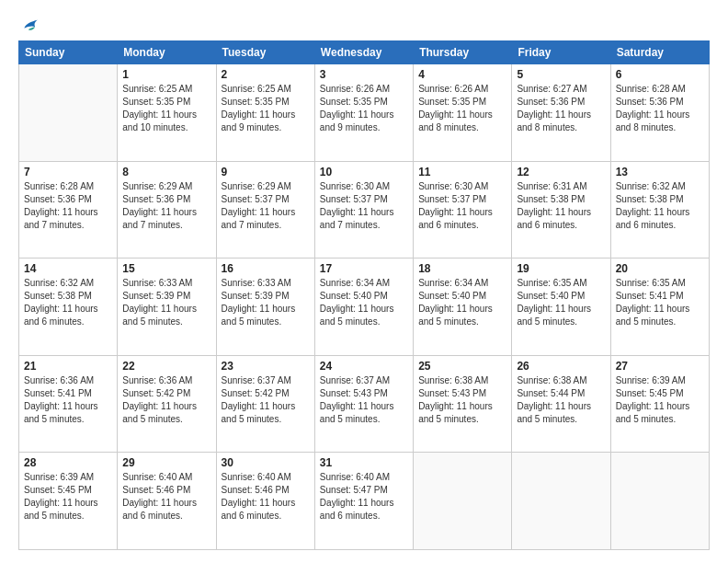  Describe the element at coordinates (166, 400) in the screenshot. I see `day-info: Sunrise: 6:36 AM Sunset: 5:42 PM Dayligh…` at that location.